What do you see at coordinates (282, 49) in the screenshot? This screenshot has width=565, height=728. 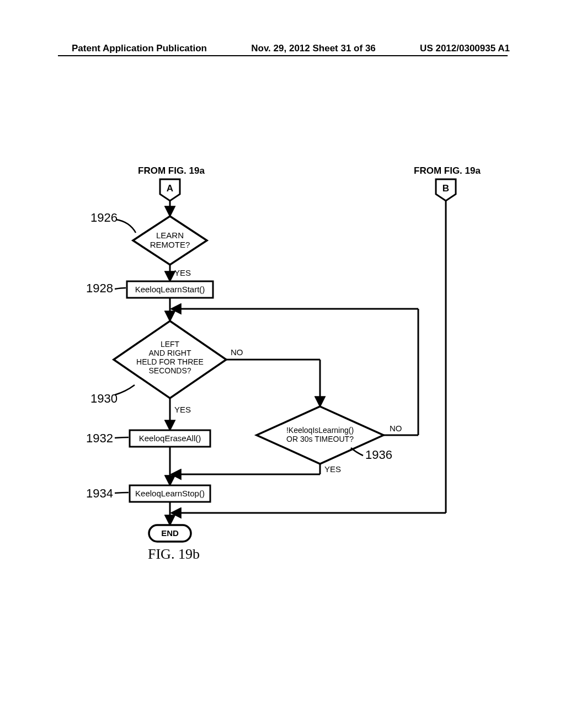 I see `page-header: Patent Application Publication Nov. 29, …` at bounding box center [282, 49].